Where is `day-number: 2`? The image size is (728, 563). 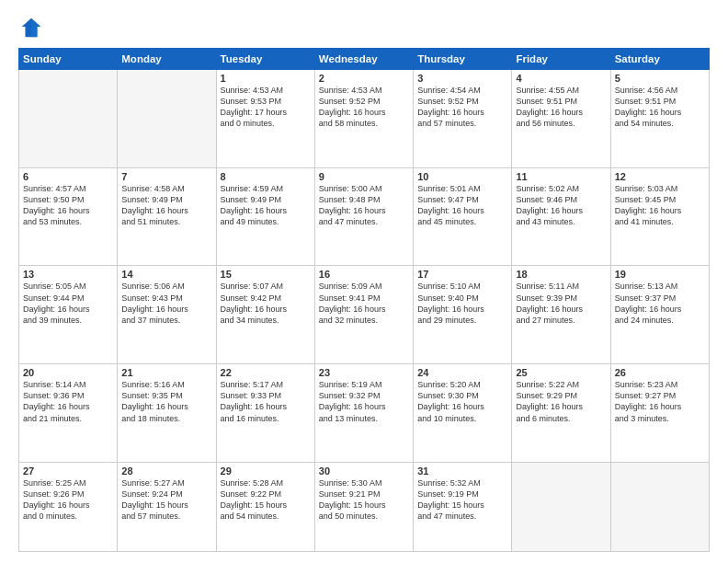
day-number: 2 is located at coordinates (364, 78).